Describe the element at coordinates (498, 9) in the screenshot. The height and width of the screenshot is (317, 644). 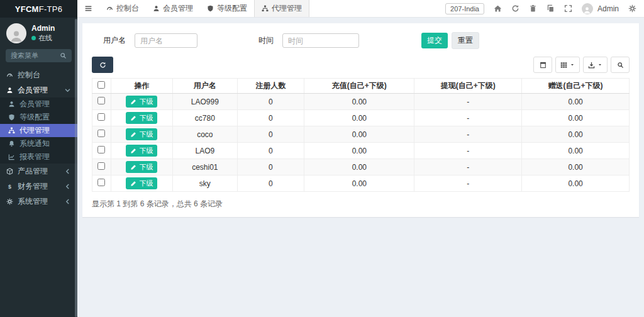
I see `home-icon` at that location.